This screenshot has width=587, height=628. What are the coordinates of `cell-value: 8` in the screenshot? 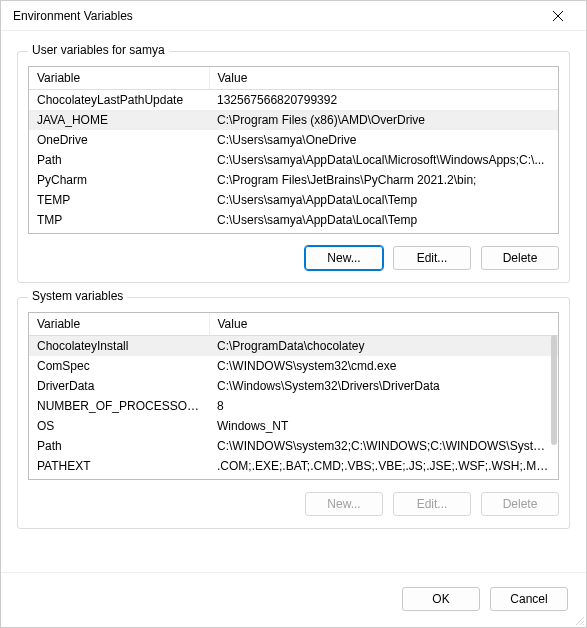 It's located at (384, 406).